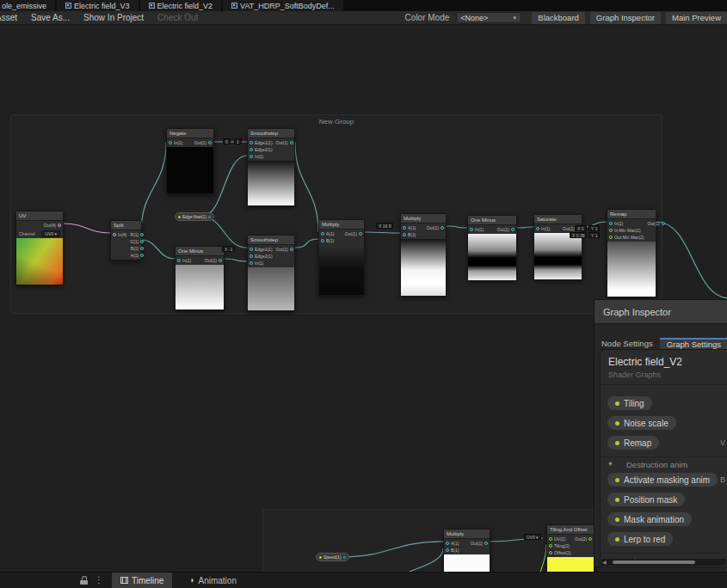 The image size is (727, 588). What do you see at coordinates (654, 562) in the screenshot?
I see `scrollbar-handle` at bounding box center [654, 562].